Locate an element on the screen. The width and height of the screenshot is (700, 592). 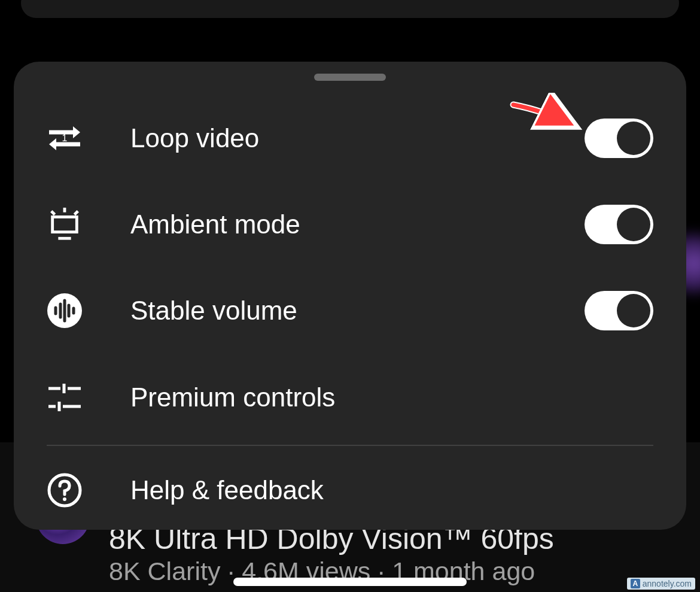
stable-volume-label: Stable volume is located at coordinates (358, 311).